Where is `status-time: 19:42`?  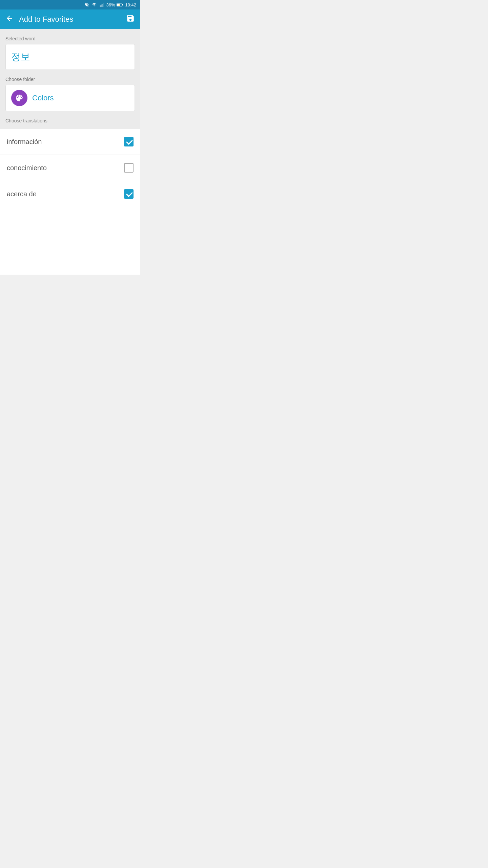 status-time: 19:42 is located at coordinates (131, 5).